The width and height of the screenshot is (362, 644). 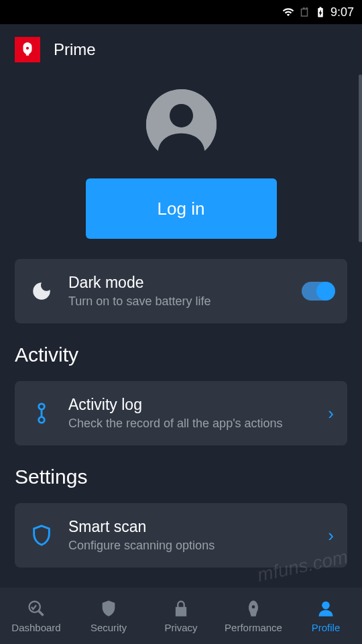 I want to click on battery-charging-icon, so click(x=320, y=12).